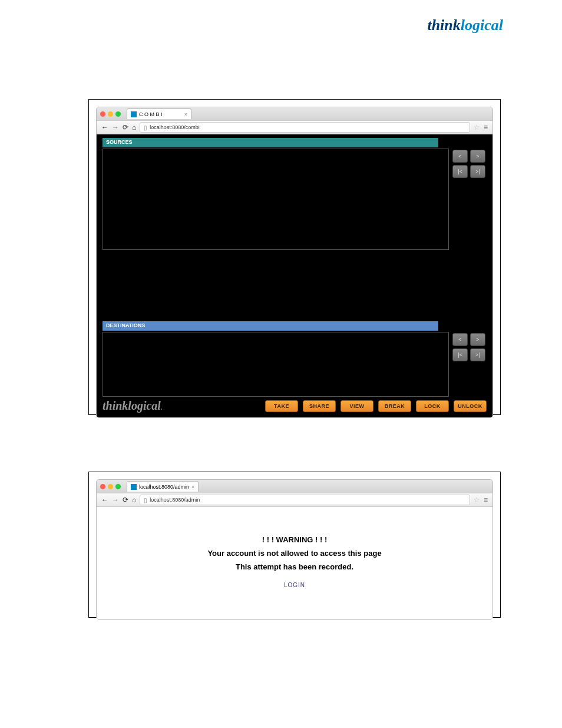 This screenshot has width=562, height=728. What do you see at coordinates (295, 500) in the screenshot?
I see `browser-toolbar-admin: ← → ⟳ ⌂ ▯ localhost:8080/admin ☆ ≡` at bounding box center [295, 500].